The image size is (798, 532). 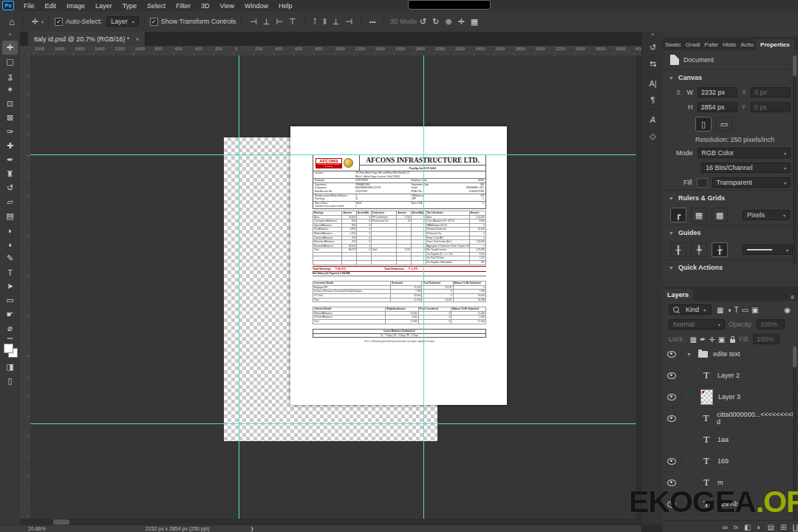 I want to click on lasso-tool: ʓ, so click(x=10, y=75).